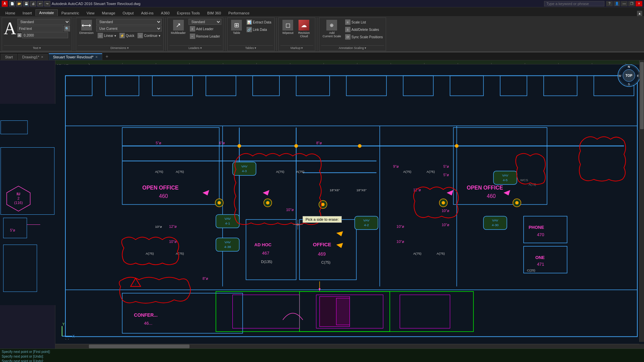  What do you see at coordinates (629, 75) in the screenshot?
I see `compass-svg: N E S W TOP` at bounding box center [629, 75].